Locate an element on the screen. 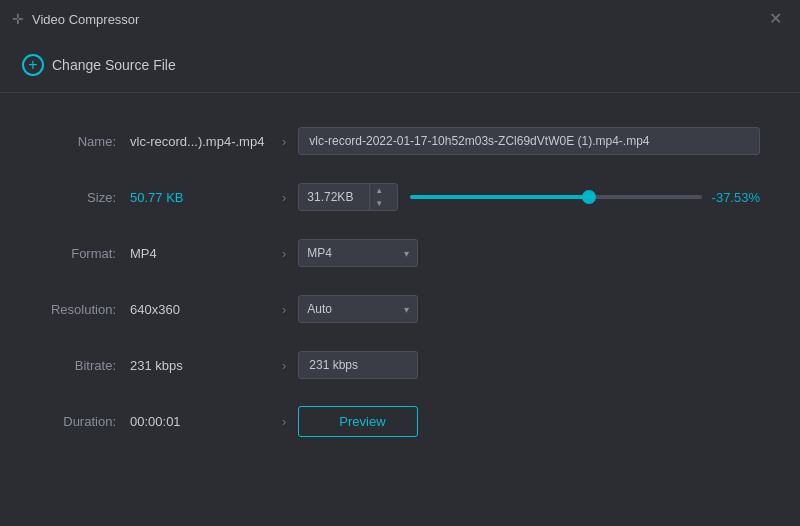  size-arrow-icon: › is located at coordinates (284, 198).